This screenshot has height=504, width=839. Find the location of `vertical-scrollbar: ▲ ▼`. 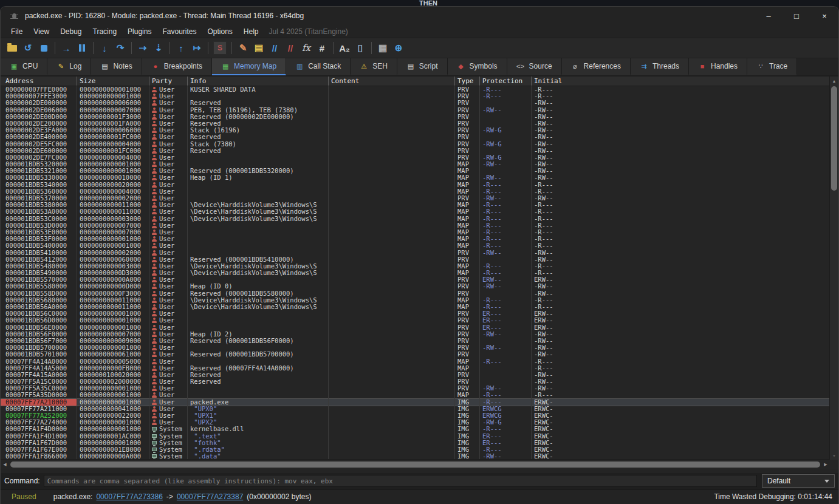

vertical-scrollbar: ▲ ▼ is located at coordinates (834, 268).